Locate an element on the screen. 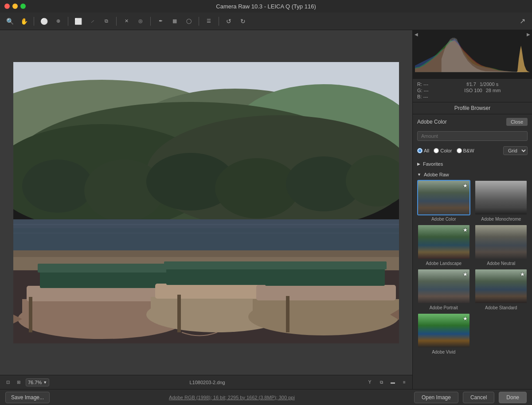 Image resolution: width=532 pixels, height=405 pixels. export-icon: ↗ is located at coordinates (522, 21).